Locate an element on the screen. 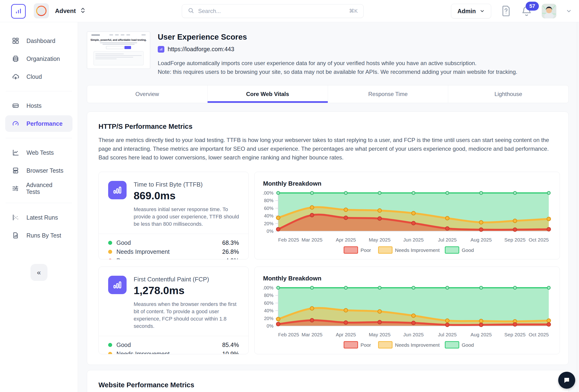 The width and height of the screenshot is (579, 392). ttfb-area-chart: 0%20%40%60%80%100%Feb 2025Mar 2025Apr 20… is located at coordinates (408, 225).